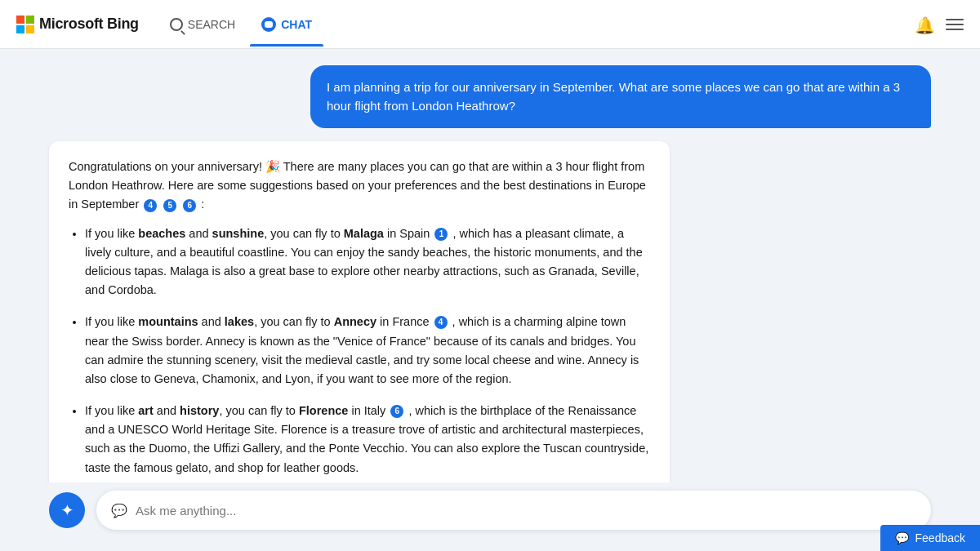 Image resolution: width=980 pixels, height=551 pixels. What do you see at coordinates (397, 411) in the screenshot?
I see `ref-badge-6b: 6` at bounding box center [397, 411].